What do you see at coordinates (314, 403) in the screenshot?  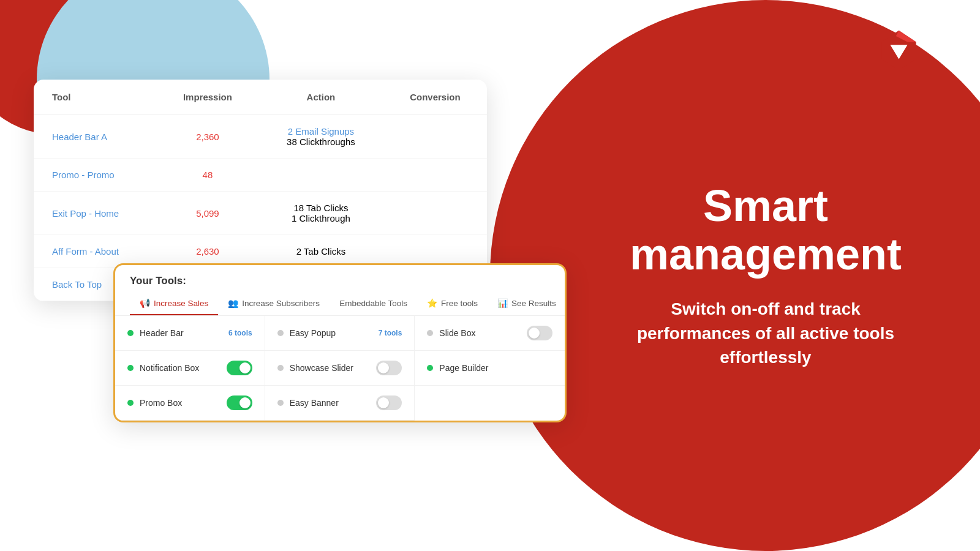 I see `tool-name: Easy Banner` at bounding box center [314, 403].